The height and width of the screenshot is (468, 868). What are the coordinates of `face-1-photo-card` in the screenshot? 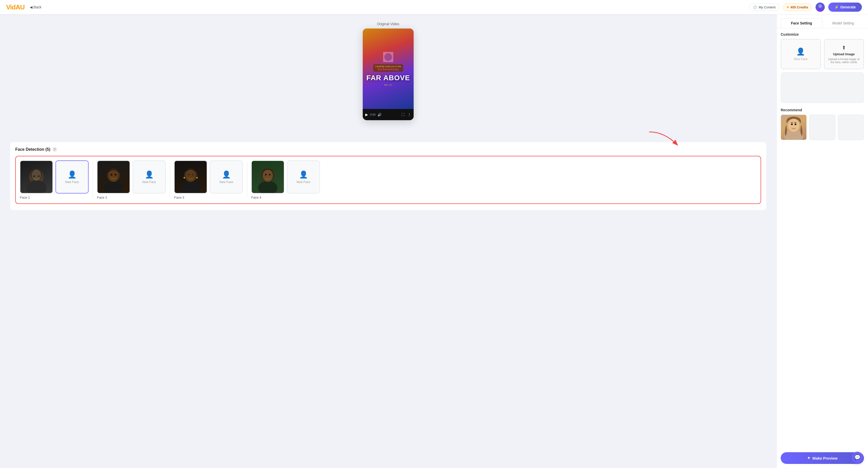 It's located at (36, 177).